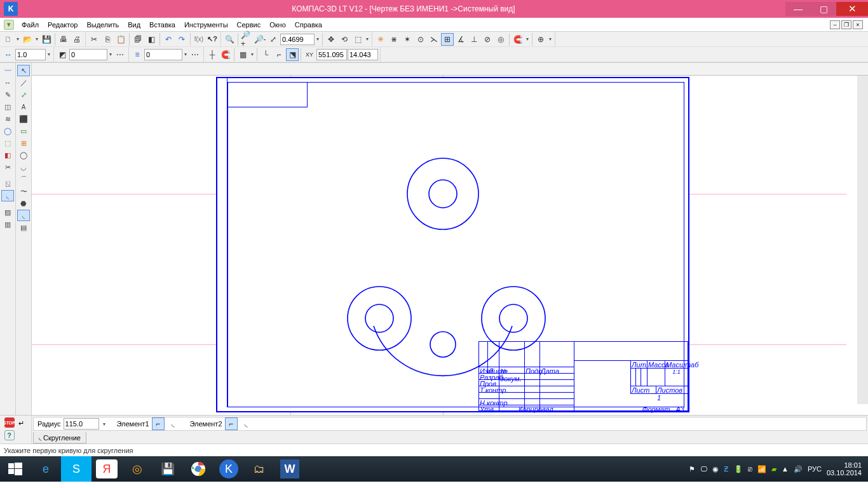 This screenshot has width=868, height=488. Describe the element at coordinates (421, 39) in the screenshot. I see `snap-center-button: ⊙` at that location.